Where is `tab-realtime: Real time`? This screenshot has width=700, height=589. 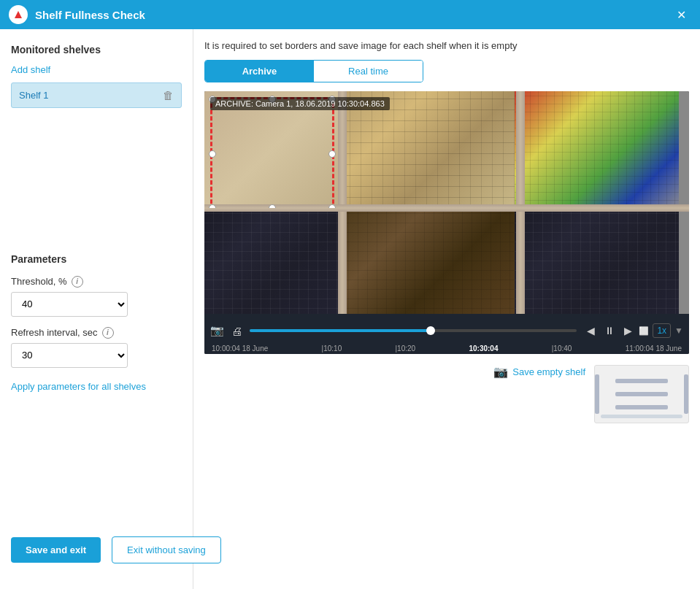
tab-realtime: Real time is located at coordinates (368, 72).